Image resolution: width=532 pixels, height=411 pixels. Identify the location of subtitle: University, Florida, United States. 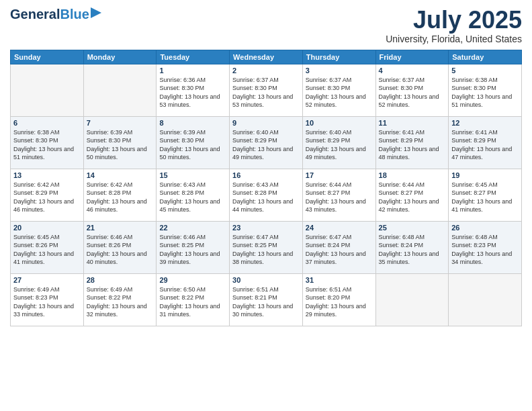
(454, 39).